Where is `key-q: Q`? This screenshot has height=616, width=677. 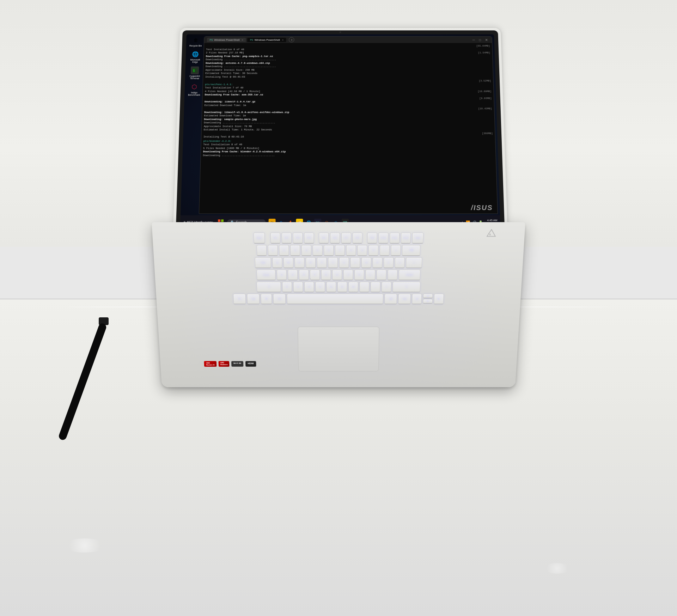 key-q: Q is located at coordinates (277, 263).